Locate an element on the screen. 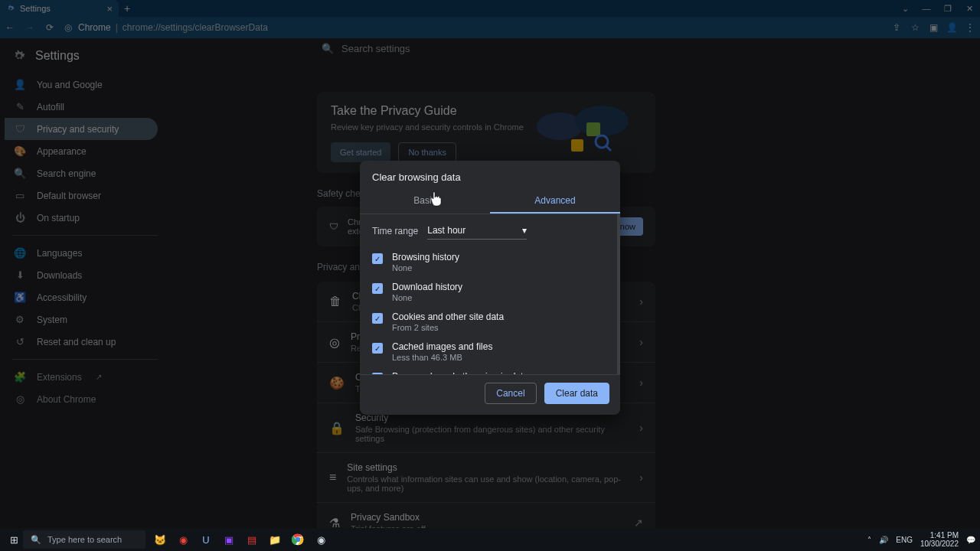  browser-tab: Settings × is located at coordinates (60, 8).